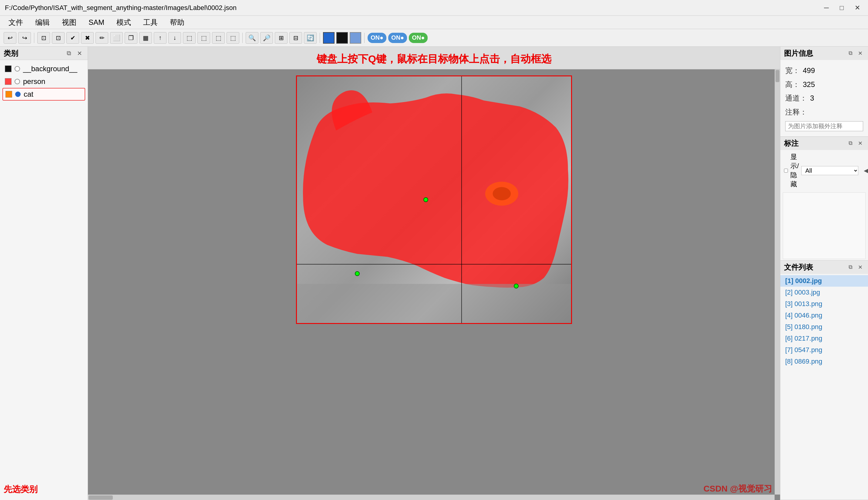 Image resolution: width=868 pixels, height=500 pixels. I want to click on category-color-person, so click(8, 82).